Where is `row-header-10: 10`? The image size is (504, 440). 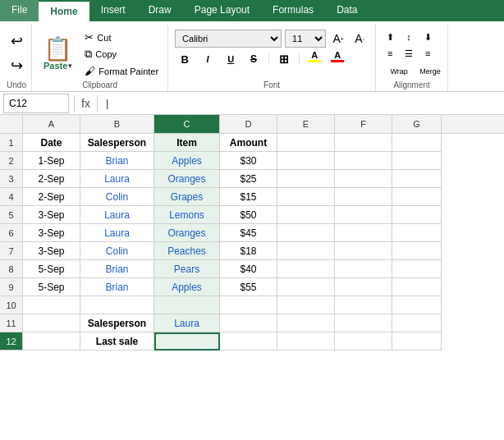
row-header-10: 10 is located at coordinates (11, 305).